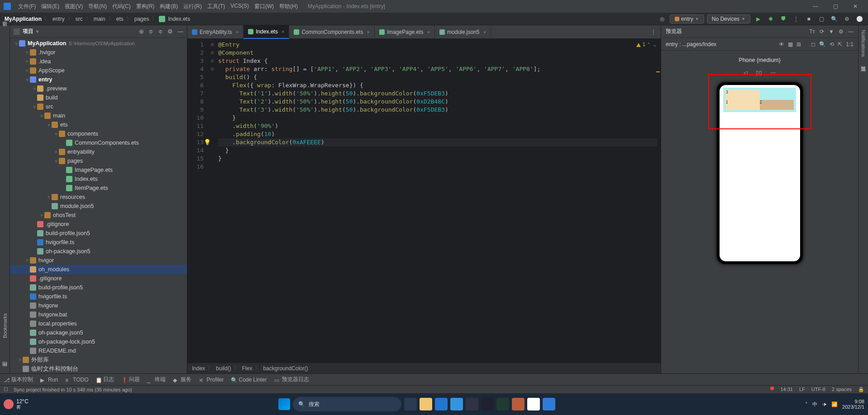  What do you see at coordinates (99, 107) in the screenshot?
I see `tree-row: vsrc` at bounding box center [99, 107].